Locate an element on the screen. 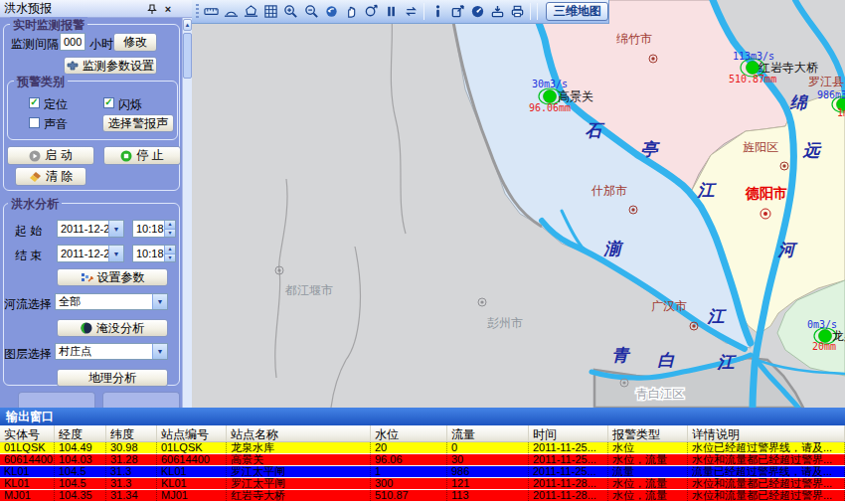 This screenshot has height=504, width=845. cell: 104.03 is located at coordinates (81, 459).